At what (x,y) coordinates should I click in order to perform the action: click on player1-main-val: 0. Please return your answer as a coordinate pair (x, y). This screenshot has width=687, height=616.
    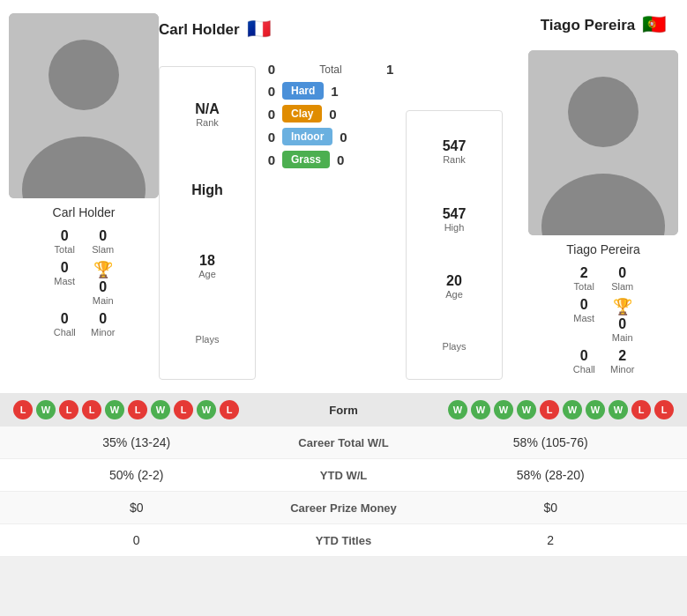
    Looking at the image, I should click on (102, 287).